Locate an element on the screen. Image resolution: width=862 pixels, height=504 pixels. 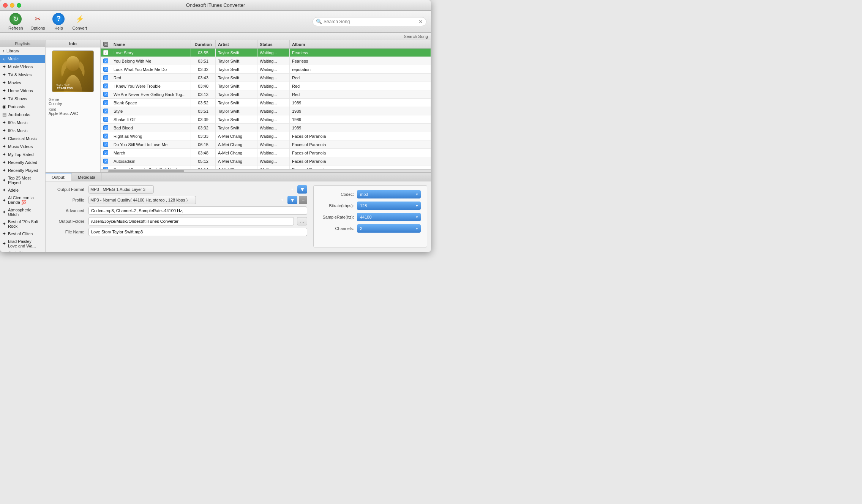
table-row: ✓Blank Space03:52Taylor SwiftWaiting...1… is located at coordinates (266, 103).